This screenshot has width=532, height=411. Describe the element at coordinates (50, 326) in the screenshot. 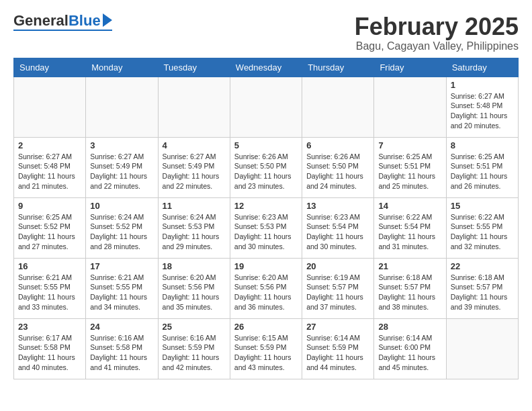

I see `day-number: 23` at that location.